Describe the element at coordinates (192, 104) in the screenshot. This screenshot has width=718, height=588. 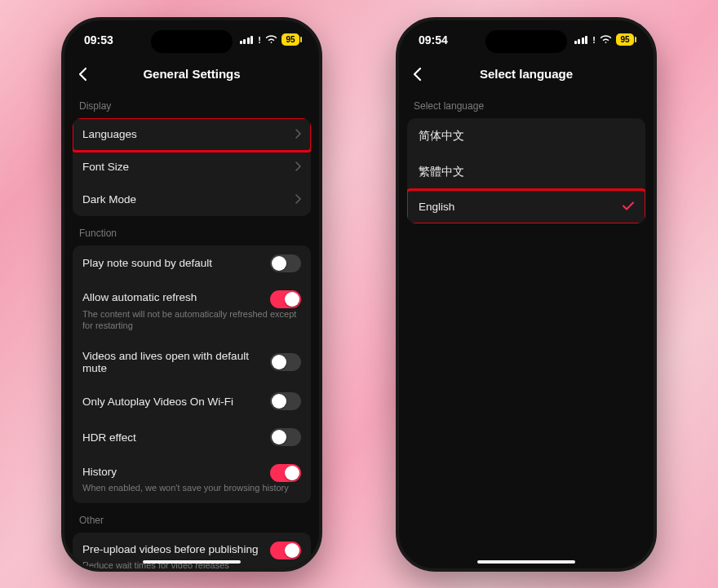
I see `section-display-label: Display` at that location.